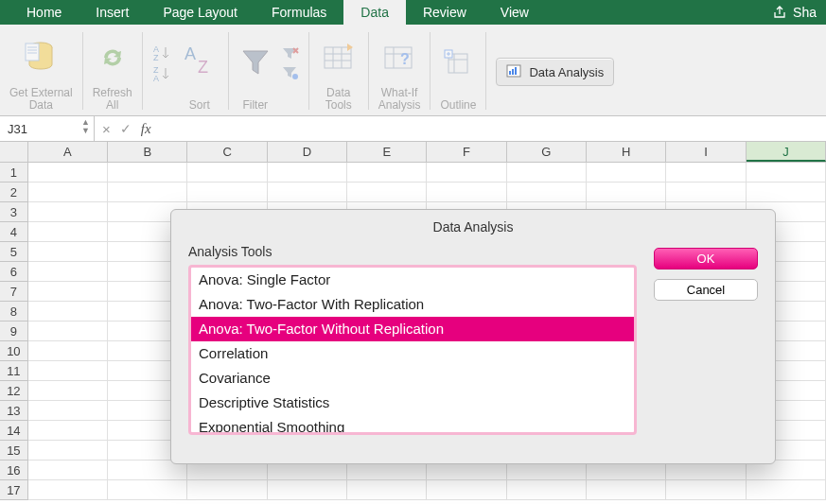  I want to click on row-header: 12, so click(14, 391).